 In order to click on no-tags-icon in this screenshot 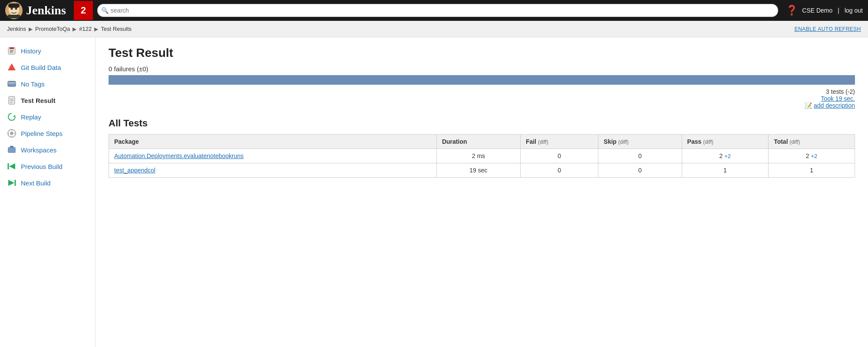, I will do `click(12, 84)`.